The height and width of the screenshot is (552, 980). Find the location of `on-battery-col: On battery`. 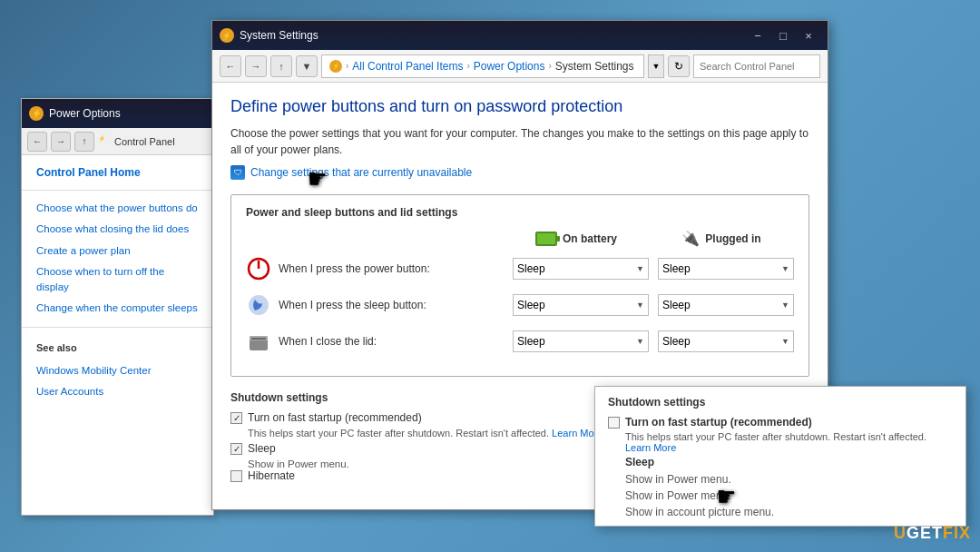

on-battery-col: On battery is located at coordinates (576, 239).